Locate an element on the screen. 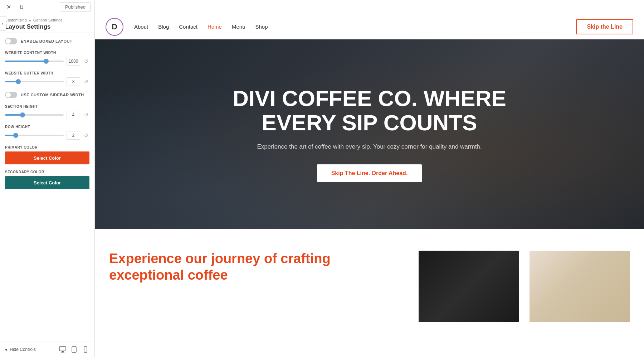 The width and height of the screenshot is (644, 357). row-height-value: 2 is located at coordinates (73, 135).